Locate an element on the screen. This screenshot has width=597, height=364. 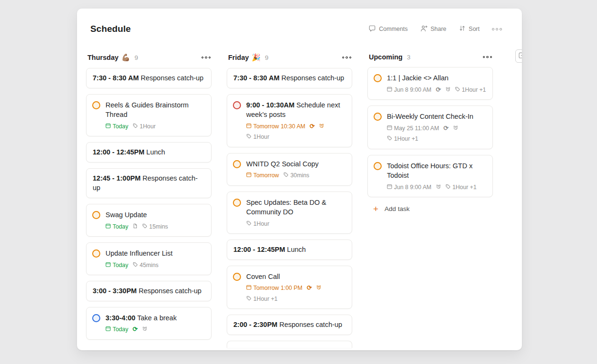
add-task-button: +Add task is located at coordinates (430, 209).